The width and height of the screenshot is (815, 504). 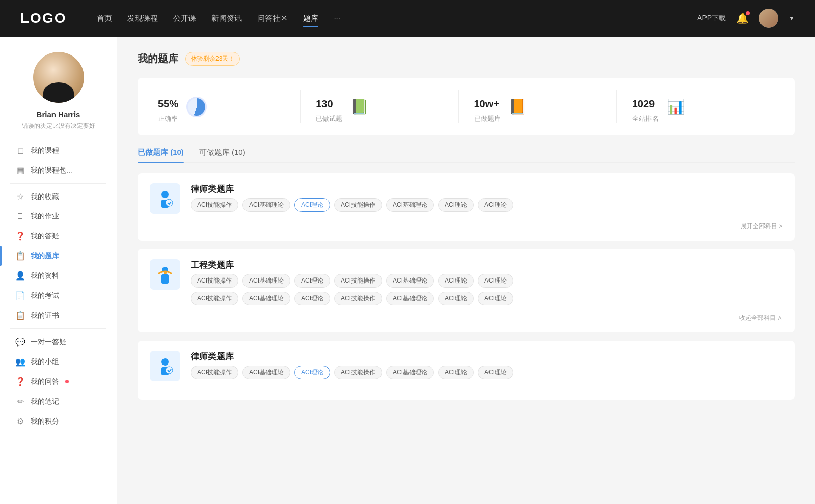 I want to click on rank-value: 1029, so click(x=645, y=101).